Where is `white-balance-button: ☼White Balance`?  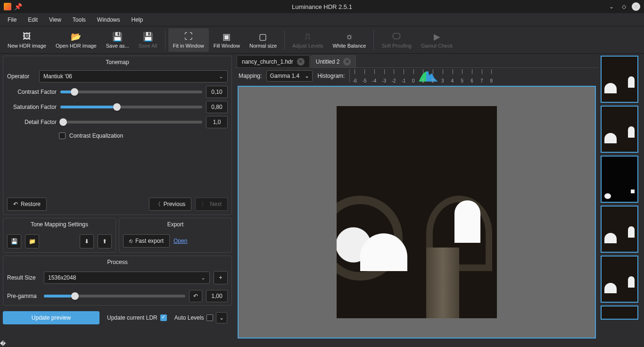 white-balance-button: ☼White Balance is located at coordinates (349, 40).